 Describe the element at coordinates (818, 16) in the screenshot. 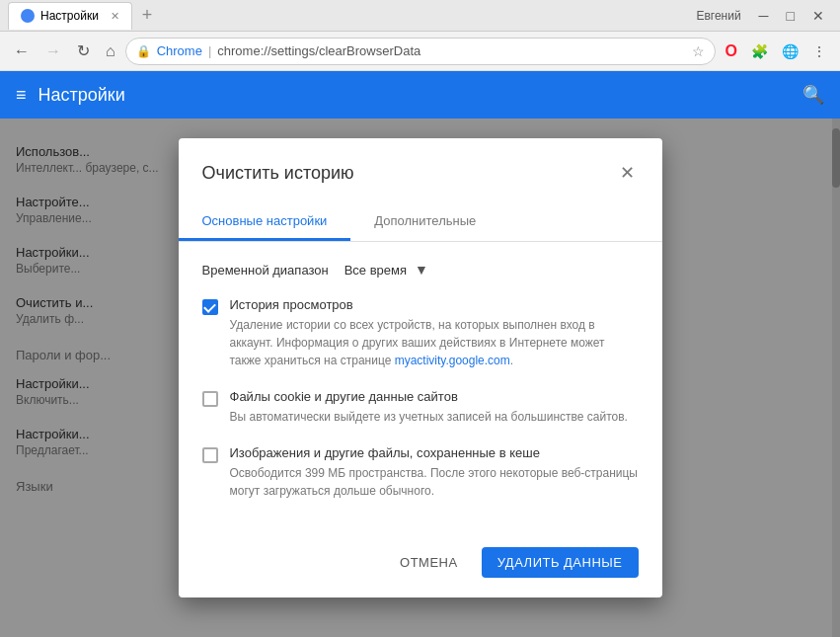

I see `close-button: ✕` at that location.